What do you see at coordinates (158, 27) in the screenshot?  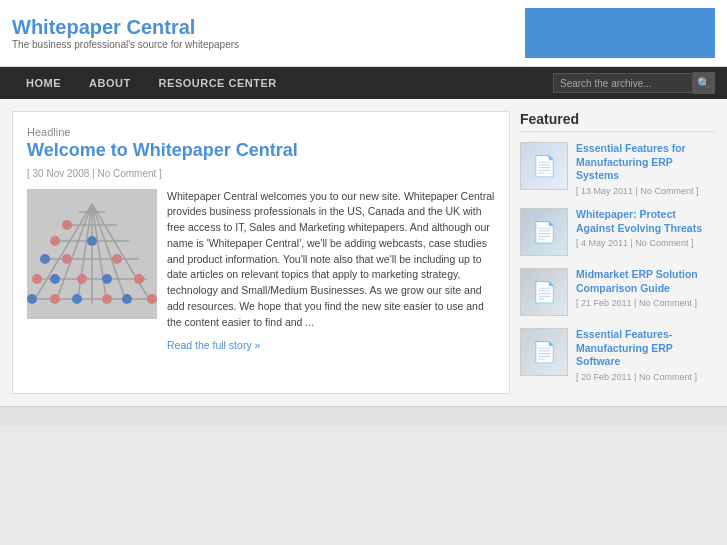 I see `logo-text-highlight: Central` at bounding box center [158, 27].